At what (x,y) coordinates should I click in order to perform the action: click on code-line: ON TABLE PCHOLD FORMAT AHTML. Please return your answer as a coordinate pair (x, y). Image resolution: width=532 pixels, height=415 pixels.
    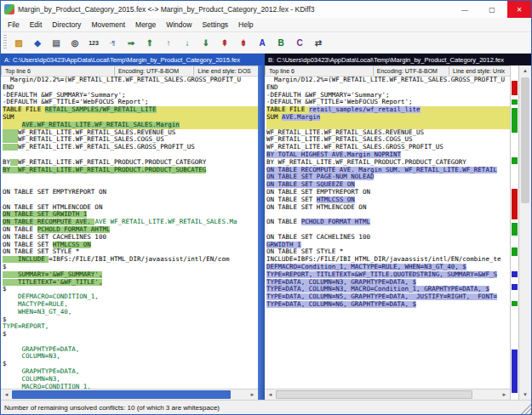
    Looking at the image, I should click on (130, 230).